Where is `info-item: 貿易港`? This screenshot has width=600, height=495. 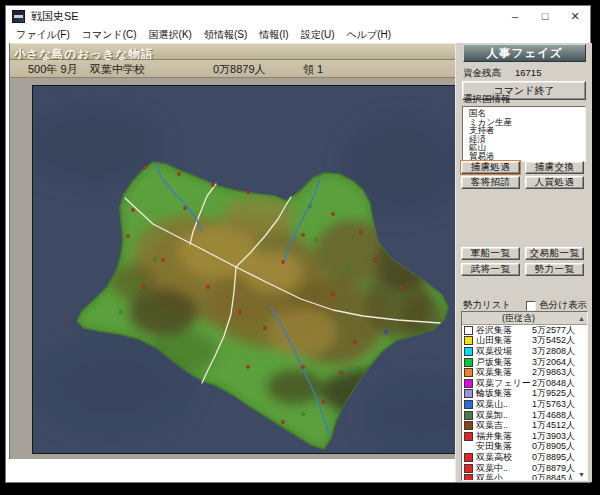
info-item: 貿易港 is located at coordinates (527, 156).